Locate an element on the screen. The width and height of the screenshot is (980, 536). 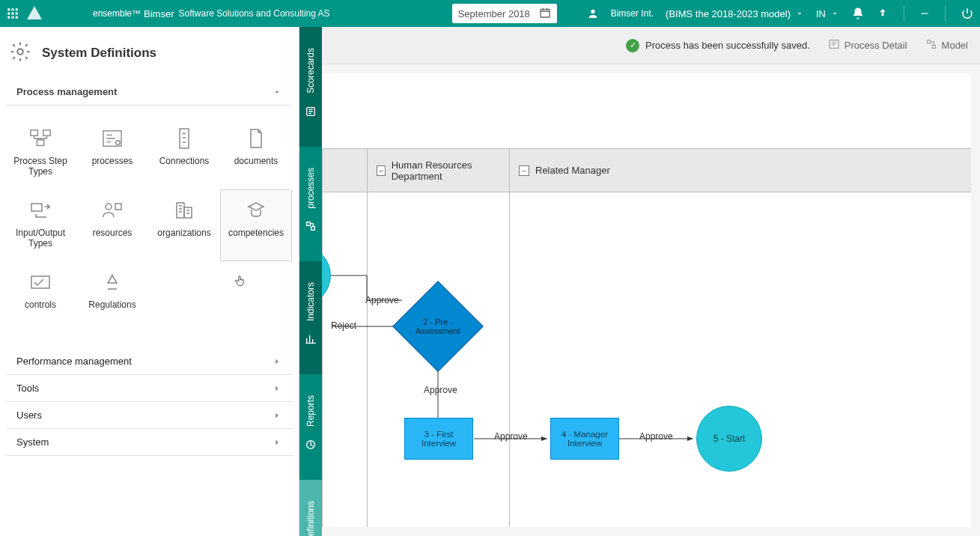
section-label: Performance management is located at coordinates (74, 361).